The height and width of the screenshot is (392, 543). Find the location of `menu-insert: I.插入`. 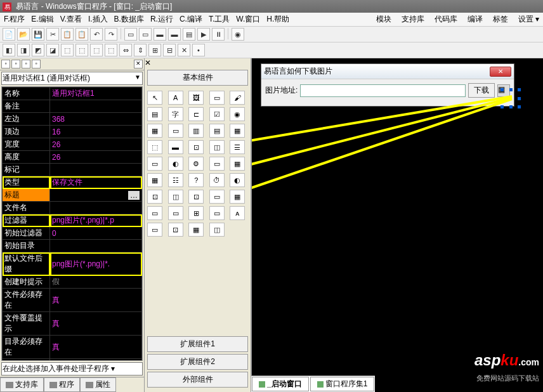

menu-insert: I.插入 is located at coordinates (98, 19).